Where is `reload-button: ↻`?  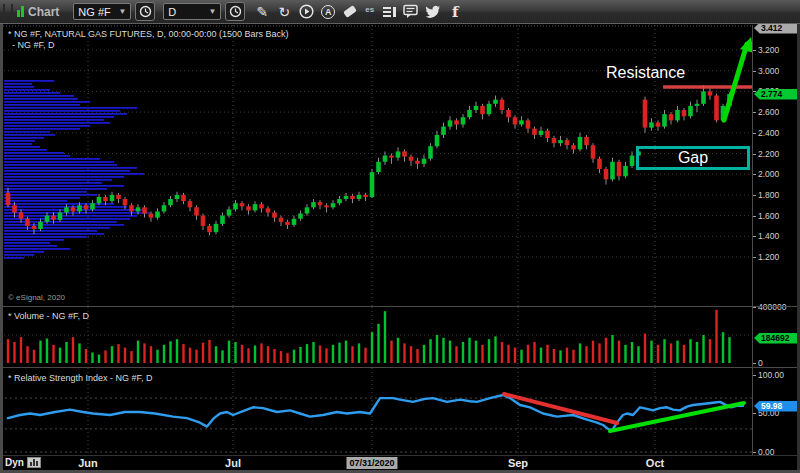
reload-button: ↻ is located at coordinates (284, 12).